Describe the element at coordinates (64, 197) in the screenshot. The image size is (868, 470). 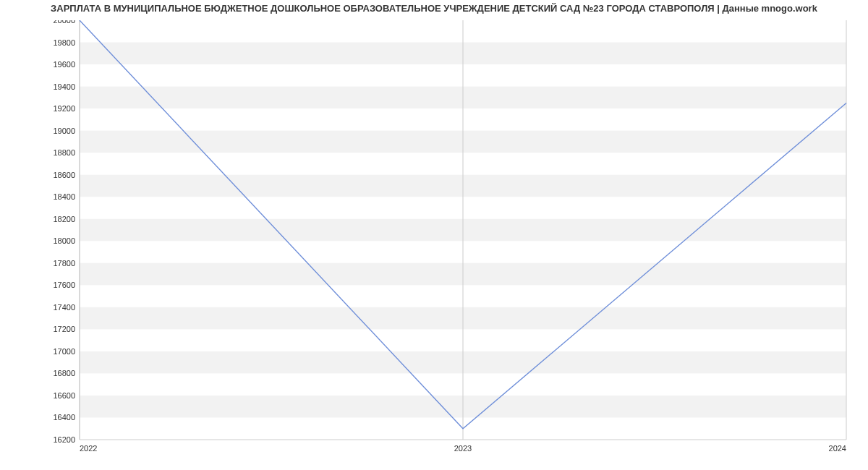
I see `y-tick-label: 18400` at that location.